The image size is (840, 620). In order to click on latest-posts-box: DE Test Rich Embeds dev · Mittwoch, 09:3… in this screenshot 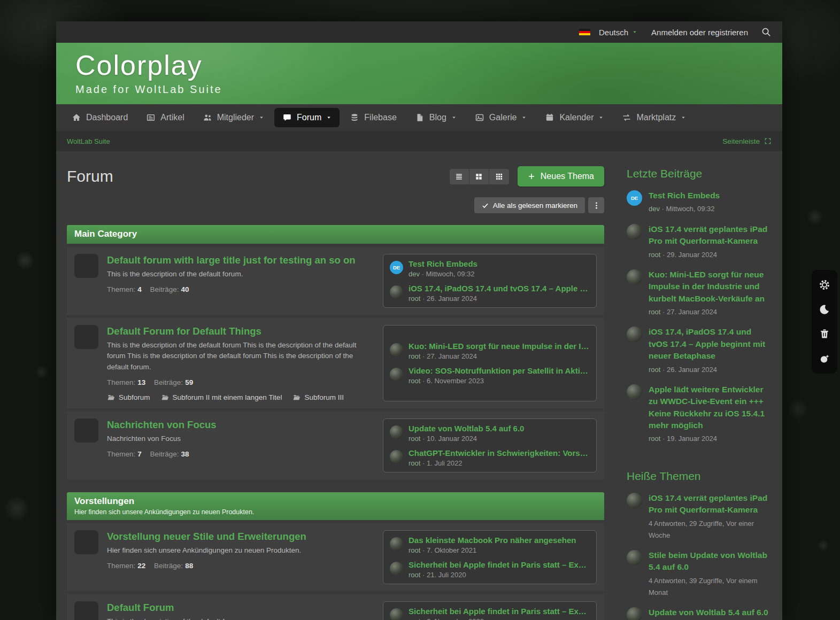, I will do `click(490, 281)`.